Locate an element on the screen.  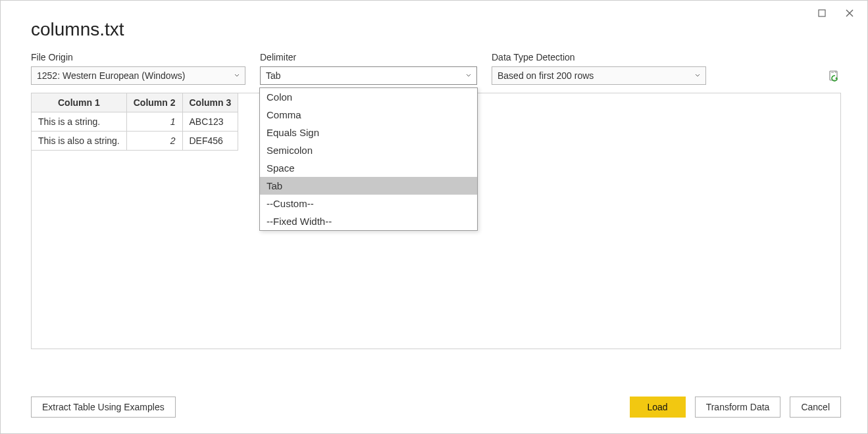
delimiter-value: Tab is located at coordinates (274, 76).